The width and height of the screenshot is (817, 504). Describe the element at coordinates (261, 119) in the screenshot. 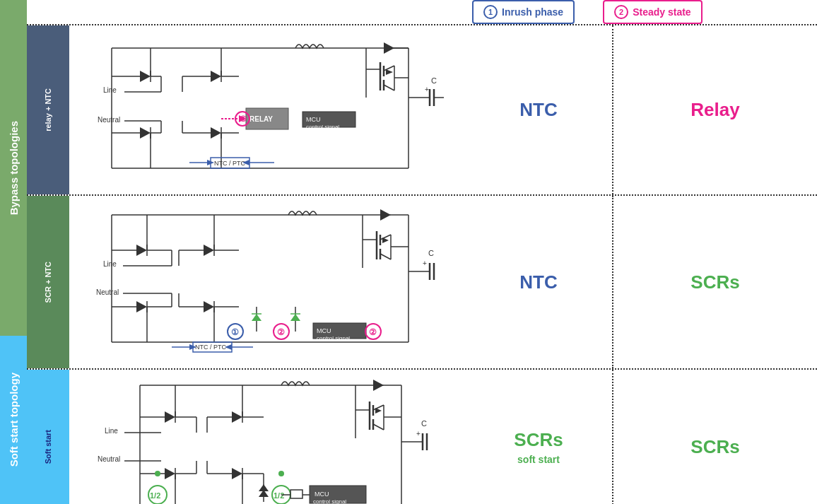

I see `svg-text: RELAY` at that location.